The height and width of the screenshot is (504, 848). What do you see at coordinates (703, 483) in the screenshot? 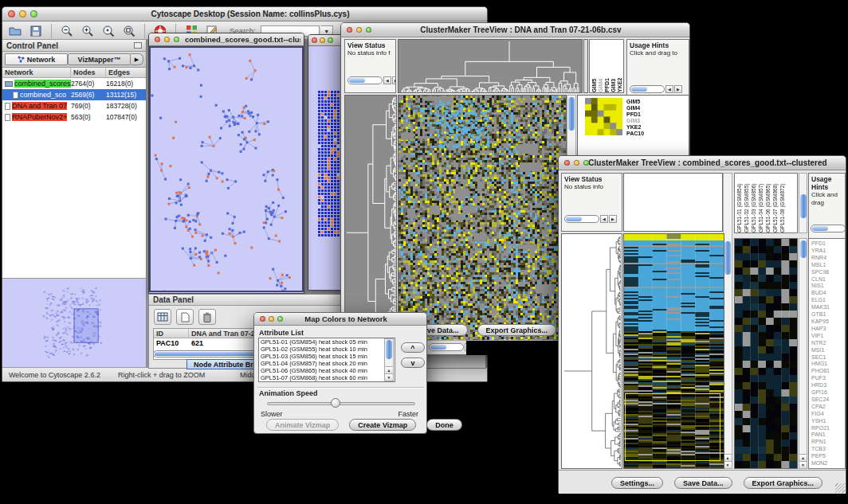
I see `save-data-button: Save Data...` at bounding box center [703, 483].